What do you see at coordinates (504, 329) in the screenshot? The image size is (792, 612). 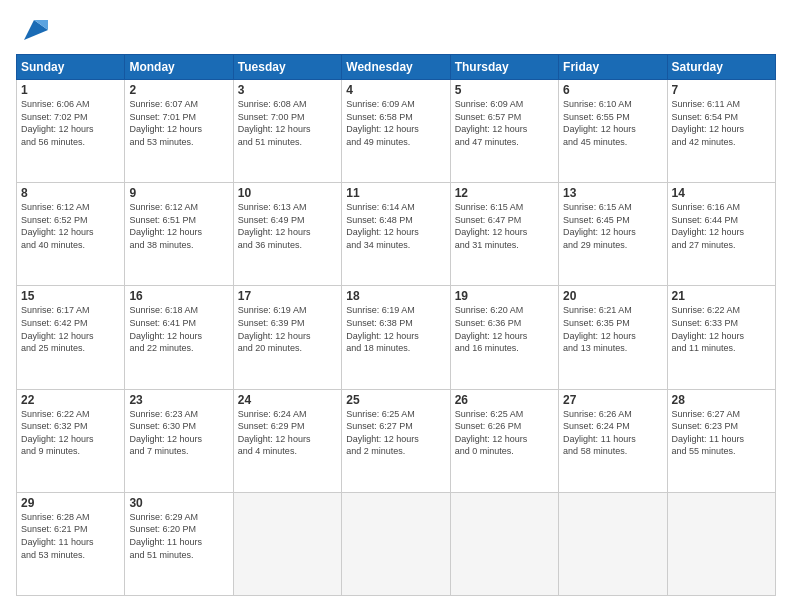 I see `day-info: Sunrise: 6:20 AMSunset: 6:36 PMDaylight:…` at bounding box center [504, 329].